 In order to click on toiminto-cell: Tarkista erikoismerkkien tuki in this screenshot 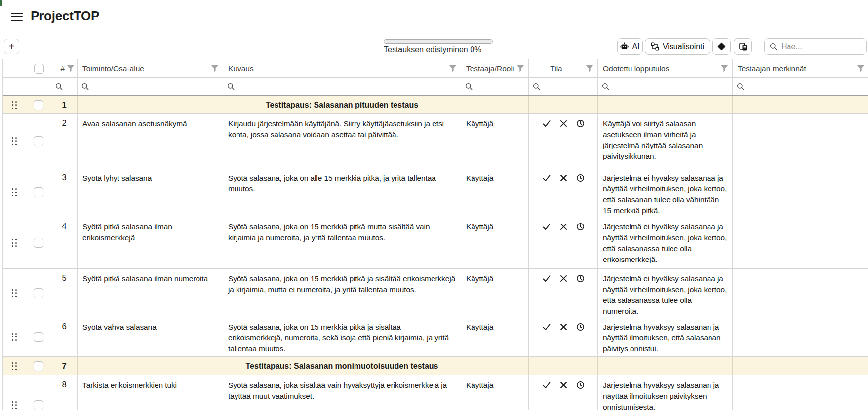, I will do `click(150, 393)`.